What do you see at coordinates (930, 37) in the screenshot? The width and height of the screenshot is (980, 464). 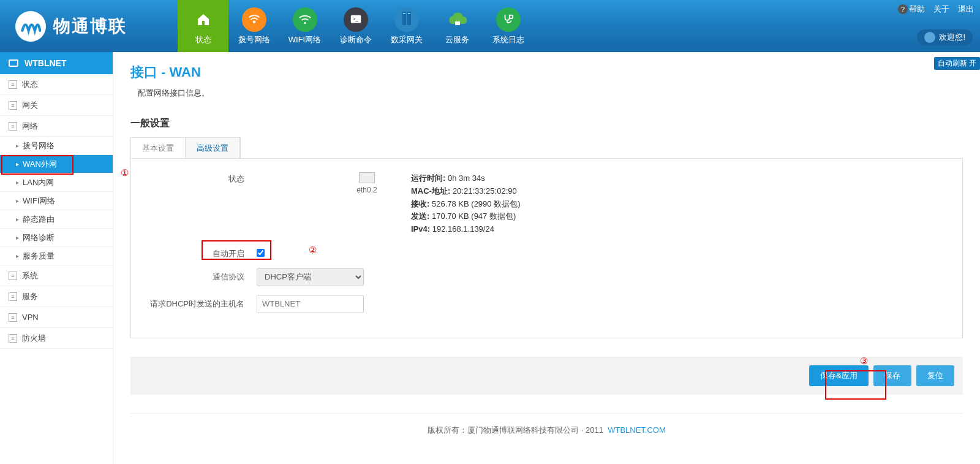 I see `avatar-icon` at bounding box center [930, 37].